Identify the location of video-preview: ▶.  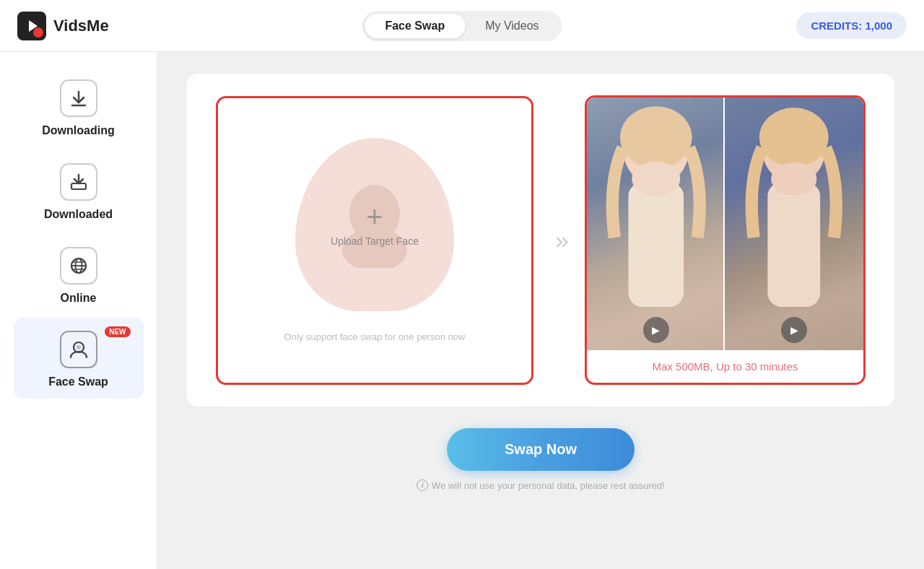
(725, 224).